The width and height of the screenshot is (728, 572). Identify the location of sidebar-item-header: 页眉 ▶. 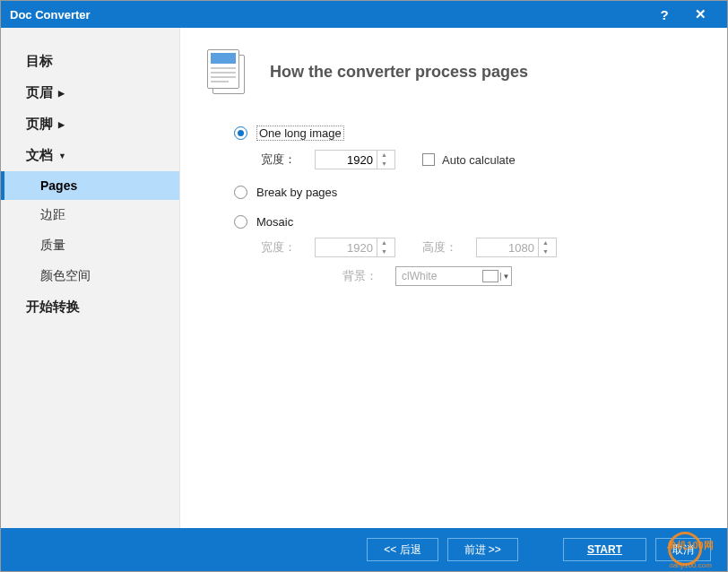
(90, 93).